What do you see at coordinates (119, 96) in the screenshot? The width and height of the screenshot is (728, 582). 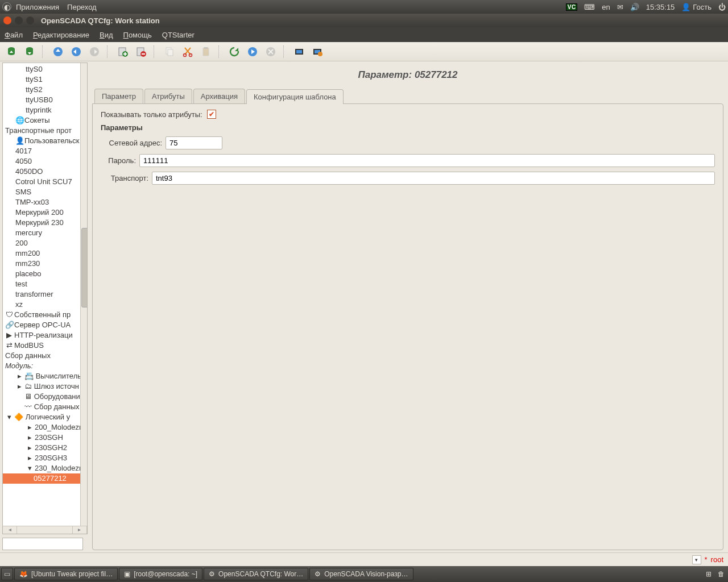 I see `tab-parameter: Параметр` at bounding box center [119, 96].